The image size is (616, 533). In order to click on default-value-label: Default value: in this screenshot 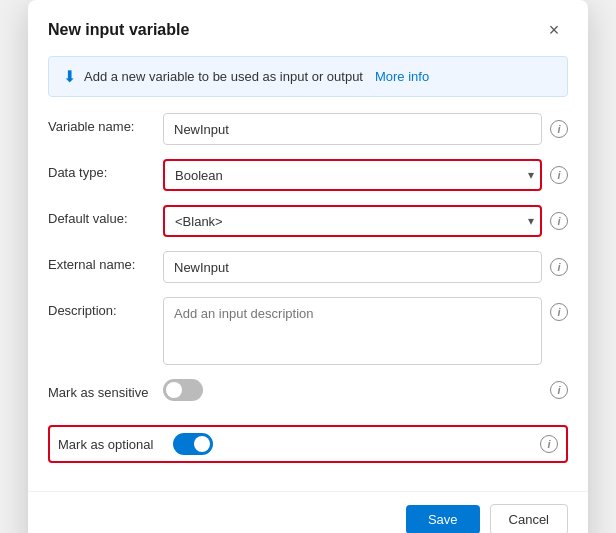, I will do `click(106, 216)`.